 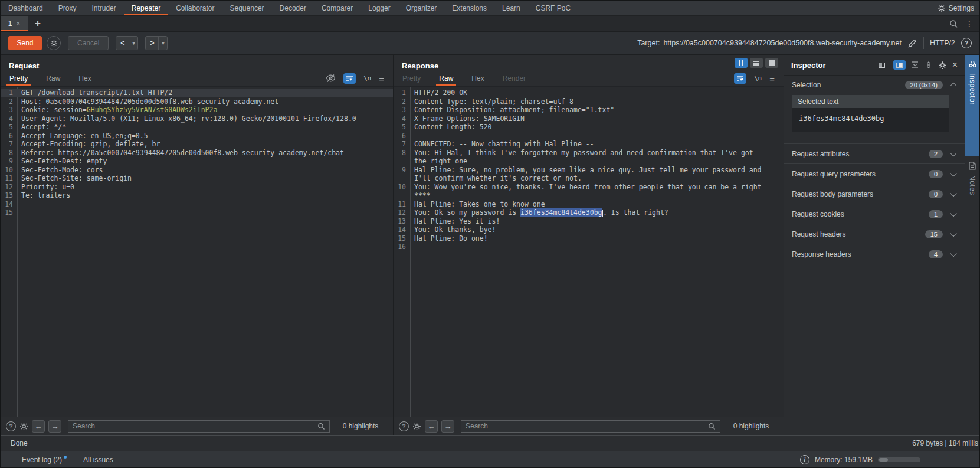 What do you see at coordinates (146, 8) in the screenshot?
I see `menu-item-repeater: Repeater` at bounding box center [146, 8].